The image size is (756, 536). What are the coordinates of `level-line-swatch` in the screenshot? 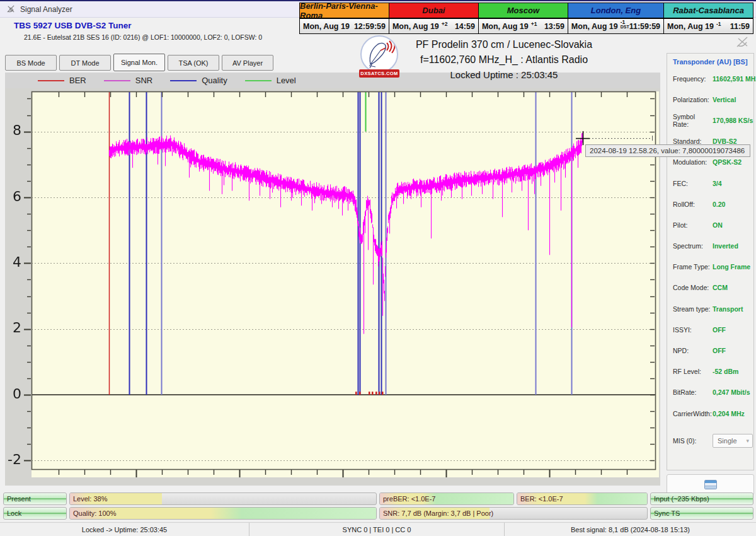 It's located at (258, 81).